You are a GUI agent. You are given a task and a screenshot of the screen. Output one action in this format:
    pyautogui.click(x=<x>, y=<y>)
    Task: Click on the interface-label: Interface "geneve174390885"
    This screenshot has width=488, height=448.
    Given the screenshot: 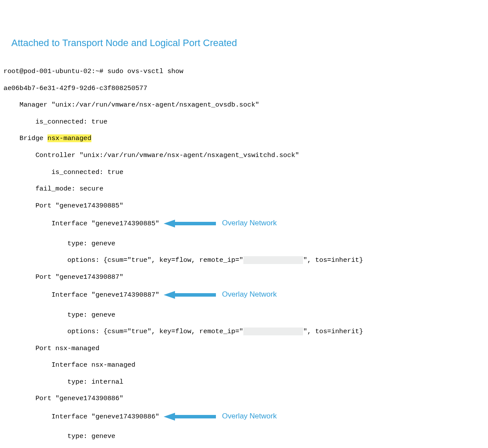 What is the action you would take?
    pyautogui.click(x=81, y=224)
    